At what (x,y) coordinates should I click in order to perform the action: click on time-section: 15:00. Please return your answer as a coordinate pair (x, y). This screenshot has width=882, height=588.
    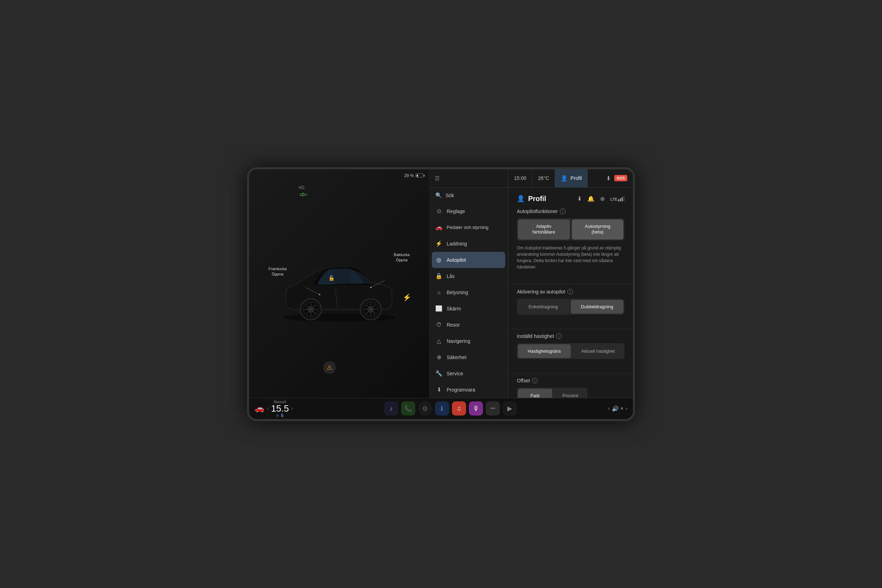
    Looking at the image, I should click on (520, 178).